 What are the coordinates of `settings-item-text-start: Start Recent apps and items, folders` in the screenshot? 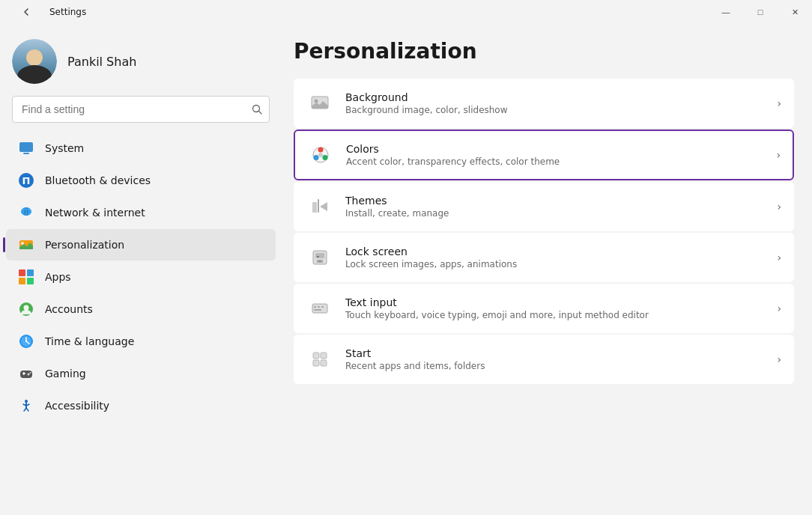 It's located at (555, 359).